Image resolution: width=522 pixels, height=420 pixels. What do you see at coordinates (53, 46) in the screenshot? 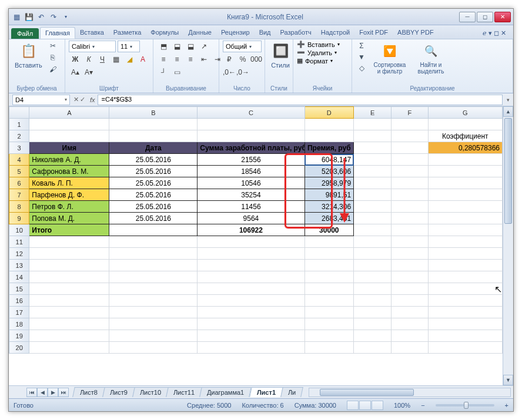
I see `cut-icon: ✂` at bounding box center [53, 46].